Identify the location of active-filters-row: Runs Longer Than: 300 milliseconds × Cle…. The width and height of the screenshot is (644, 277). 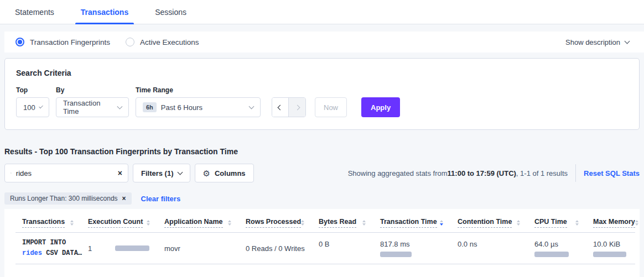
(322, 198).